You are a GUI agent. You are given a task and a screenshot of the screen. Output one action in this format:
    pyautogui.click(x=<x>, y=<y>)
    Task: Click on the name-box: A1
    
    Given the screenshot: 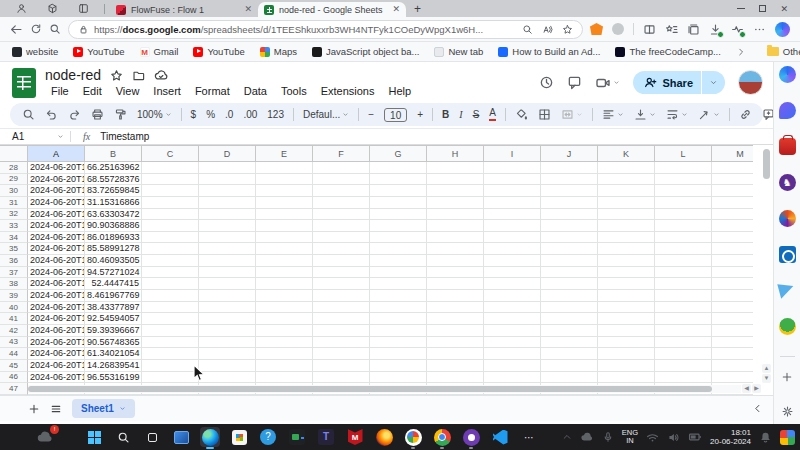 What is the action you would take?
    pyautogui.click(x=35, y=136)
    